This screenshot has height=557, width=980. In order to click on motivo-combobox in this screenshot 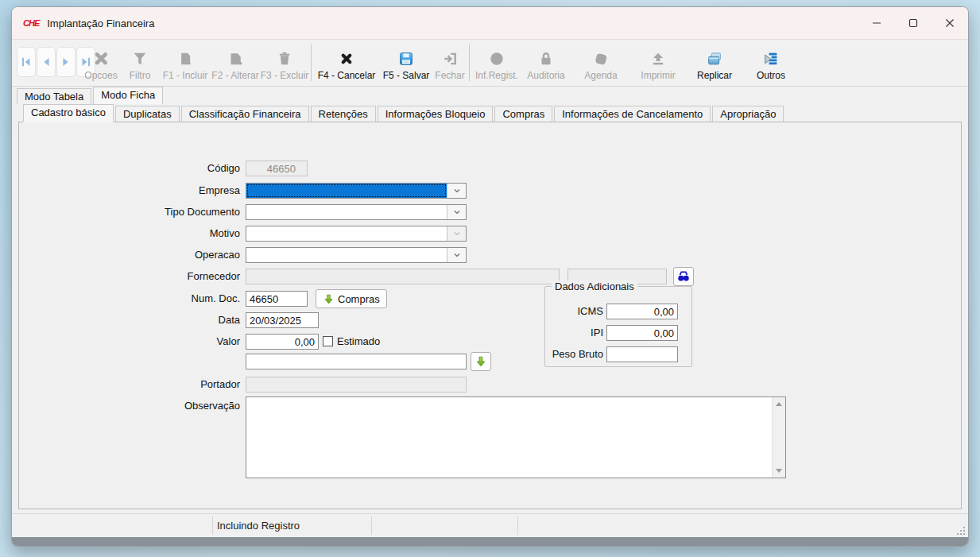, I will do `click(356, 234)`.